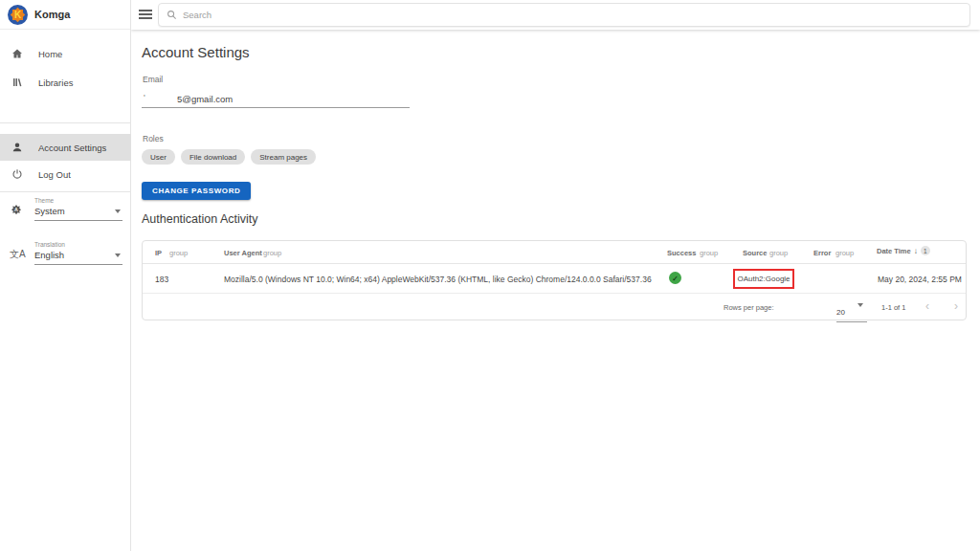 The image size is (980, 551). Describe the element at coordinates (153, 79) in the screenshot. I see `email-label: Email` at that location.